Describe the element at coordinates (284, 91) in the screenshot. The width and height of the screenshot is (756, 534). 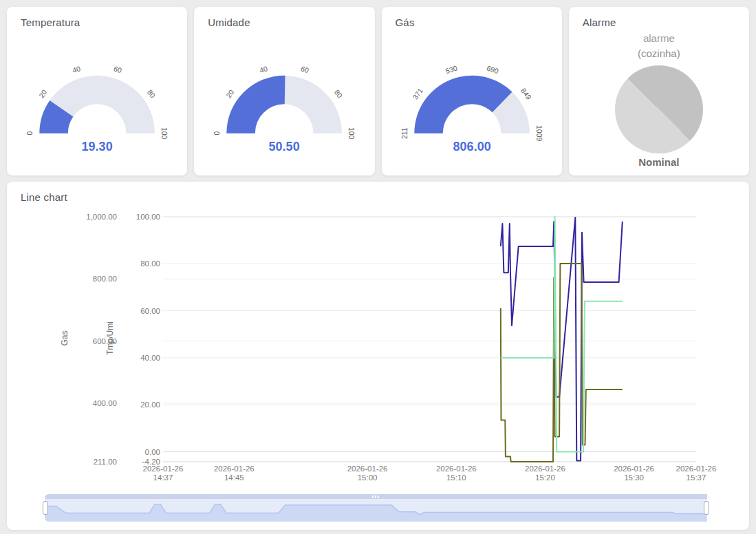
I see `widget-umidade: Umidade 02040608010050.50` at that location.